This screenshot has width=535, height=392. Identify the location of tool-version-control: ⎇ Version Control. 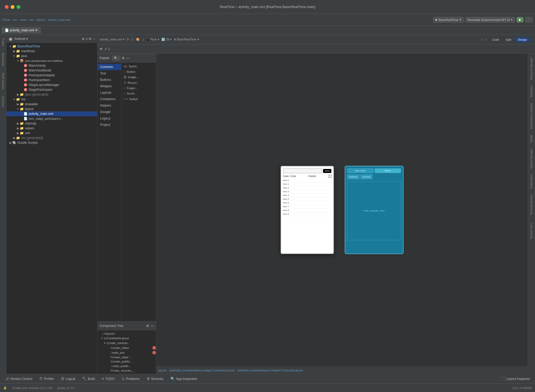
(18, 379).